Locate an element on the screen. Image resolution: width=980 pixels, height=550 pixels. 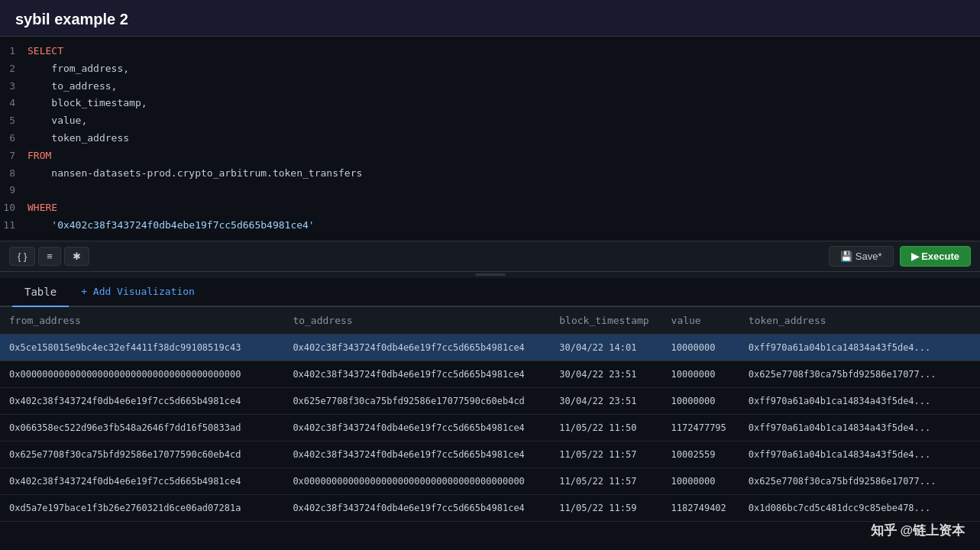
line-number: 1 is located at coordinates (14, 52).